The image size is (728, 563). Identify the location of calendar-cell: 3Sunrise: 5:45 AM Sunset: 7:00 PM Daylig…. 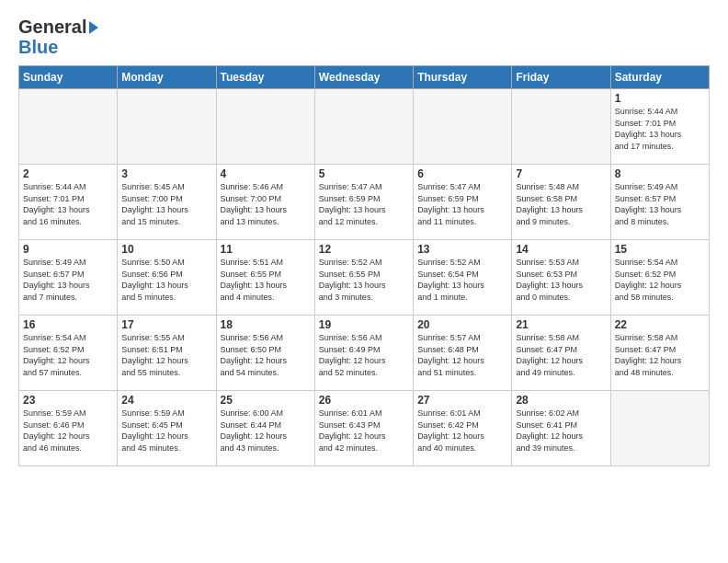
(167, 202).